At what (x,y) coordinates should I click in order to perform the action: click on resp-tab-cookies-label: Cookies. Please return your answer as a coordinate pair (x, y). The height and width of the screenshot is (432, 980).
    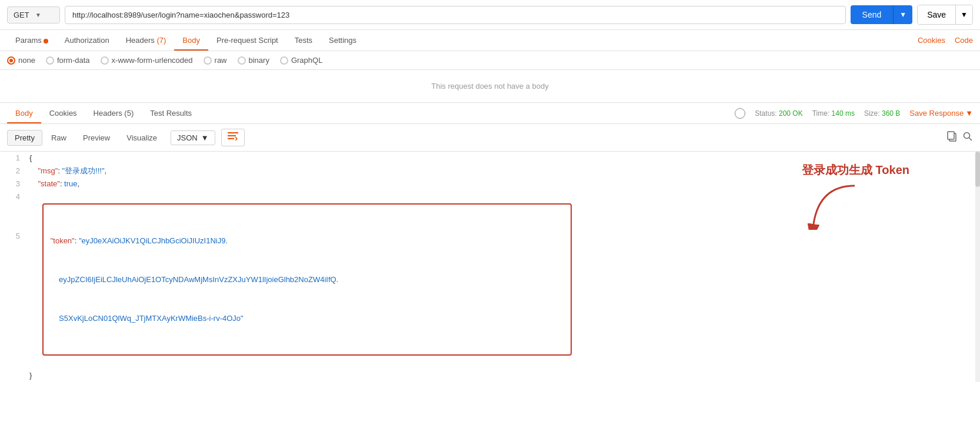
    Looking at the image, I should click on (64, 113).